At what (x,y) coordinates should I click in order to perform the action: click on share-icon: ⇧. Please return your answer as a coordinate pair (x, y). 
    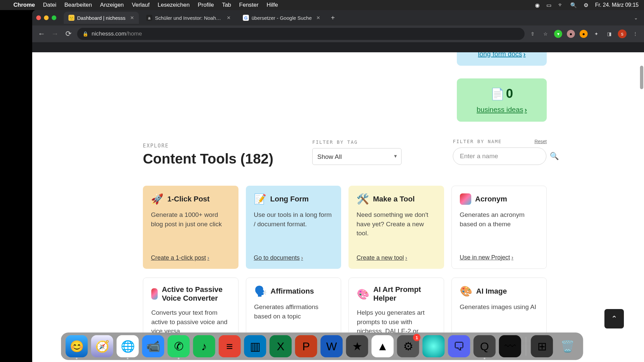
    Looking at the image, I should click on (533, 34).